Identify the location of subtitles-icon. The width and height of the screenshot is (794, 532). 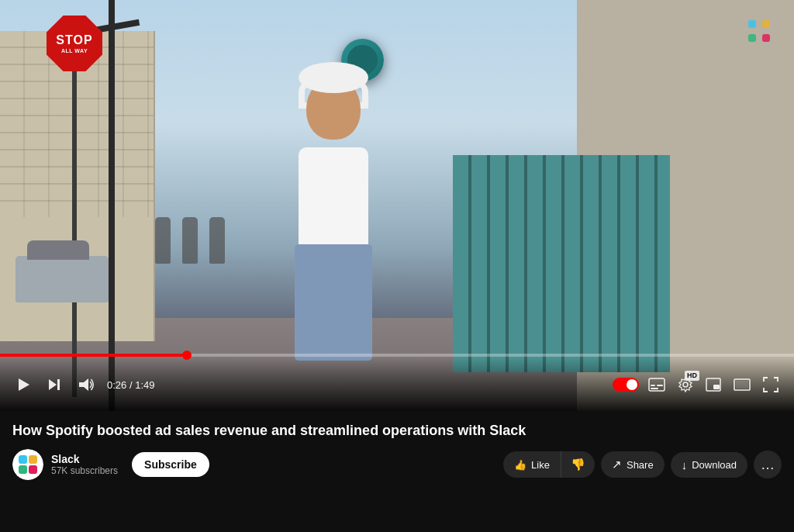
(657, 385).